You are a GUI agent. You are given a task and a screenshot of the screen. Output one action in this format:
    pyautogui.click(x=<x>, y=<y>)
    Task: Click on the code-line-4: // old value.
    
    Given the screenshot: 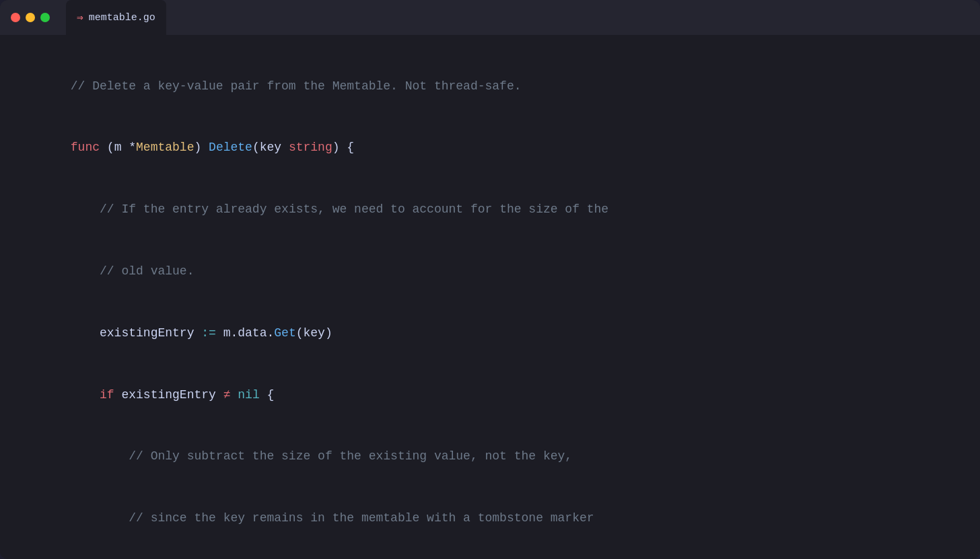 What is the action you would take?
    pyautogui.click(x=490, y=271)
    